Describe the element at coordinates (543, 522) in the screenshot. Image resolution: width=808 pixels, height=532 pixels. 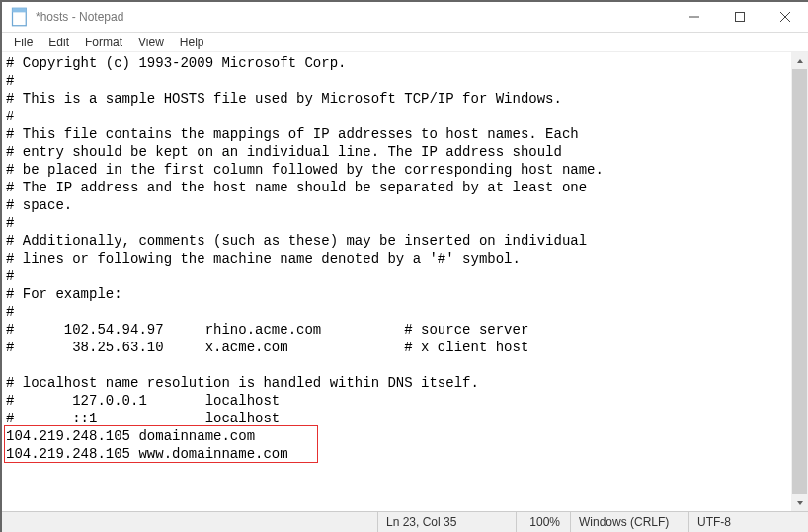
I see `status-zoom: 100%` at that location.